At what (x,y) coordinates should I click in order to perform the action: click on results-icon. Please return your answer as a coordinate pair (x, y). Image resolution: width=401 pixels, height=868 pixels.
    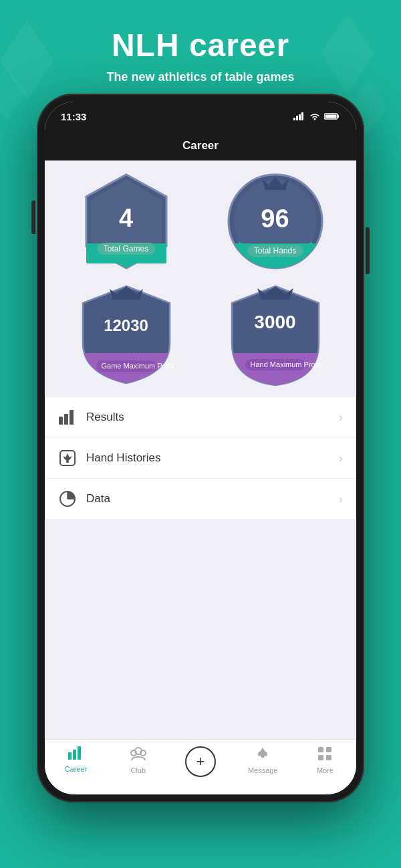
    Looking at the image, I should click on (68, 417).